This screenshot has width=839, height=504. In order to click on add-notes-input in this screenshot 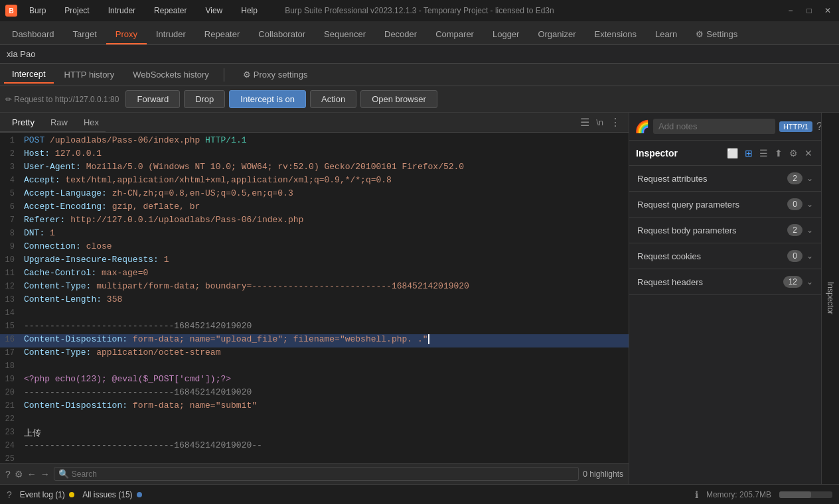, I will do `click(714, 126)`.